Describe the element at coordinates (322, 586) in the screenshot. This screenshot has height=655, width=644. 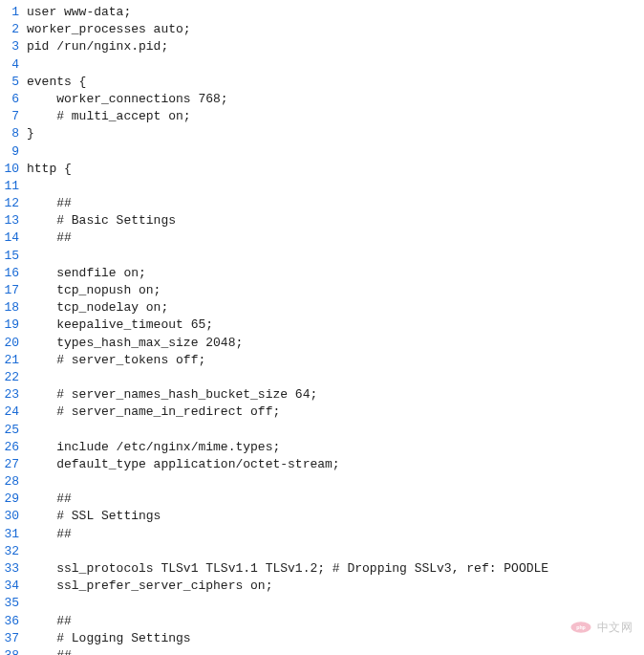
I see `code-line: 34 ssl_prefer_server_ciphers on;` at that location.